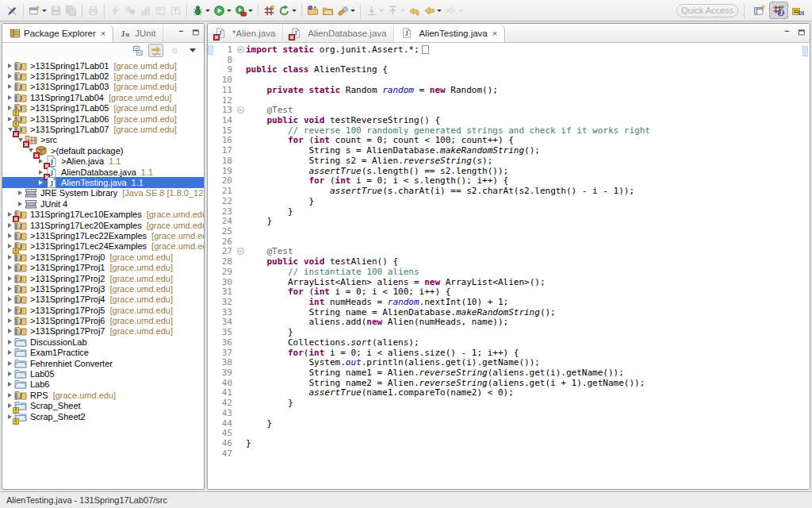  I want to click on code-line: 12, so click(509, 102).